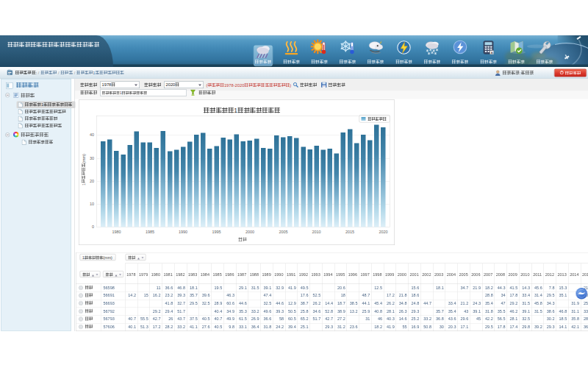 This screenshot has height=368, width=588. I want to click on svg-text: A, so click(492, 53).